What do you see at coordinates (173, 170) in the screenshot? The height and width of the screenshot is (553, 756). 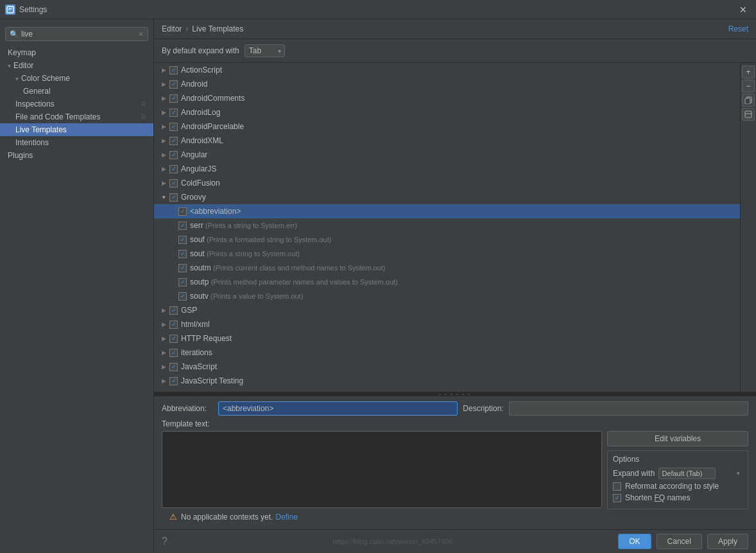 I see `checkbox-angularjs` at bounding box center [173, 170].